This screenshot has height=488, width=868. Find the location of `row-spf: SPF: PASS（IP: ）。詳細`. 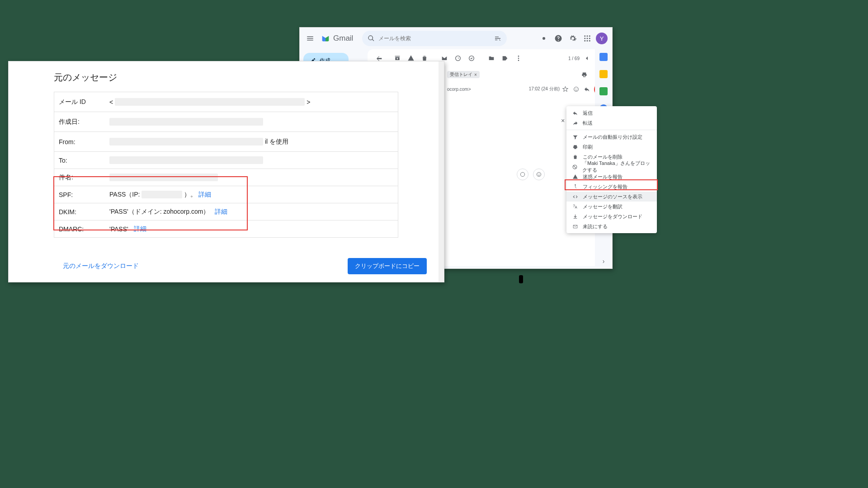

row-spf: SPF: PASS（IP: ）。詳細 is located at coordinates (226, 195).